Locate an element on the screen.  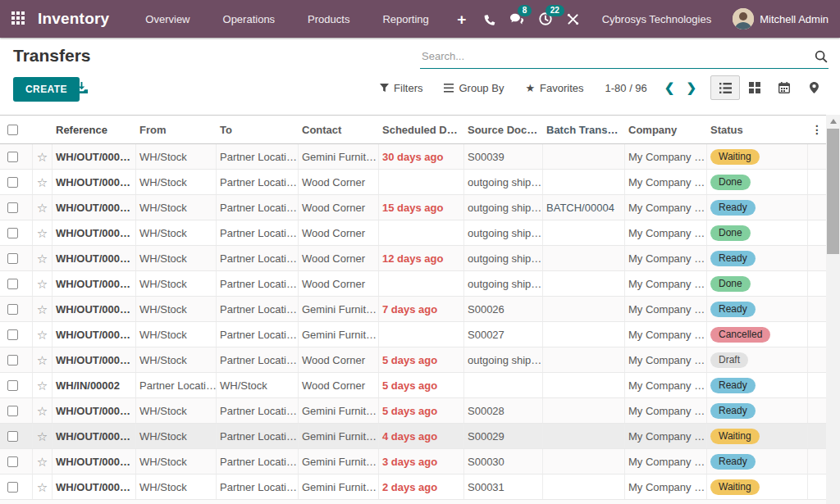
status-badge: Cancelled is located at coordinates (740, 334).